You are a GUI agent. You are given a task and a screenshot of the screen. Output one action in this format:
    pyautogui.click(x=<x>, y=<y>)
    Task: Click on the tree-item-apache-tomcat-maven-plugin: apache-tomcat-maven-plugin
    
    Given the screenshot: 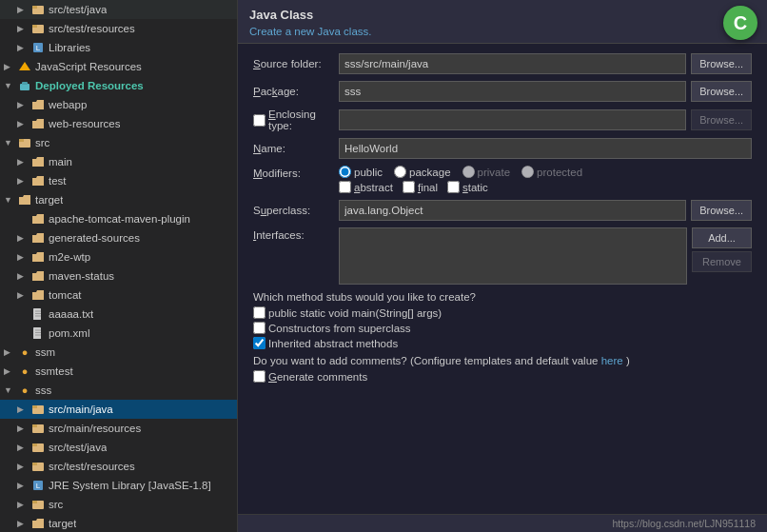 What is the action you would take?
    pyautogui.click(x=118, y=219)
    